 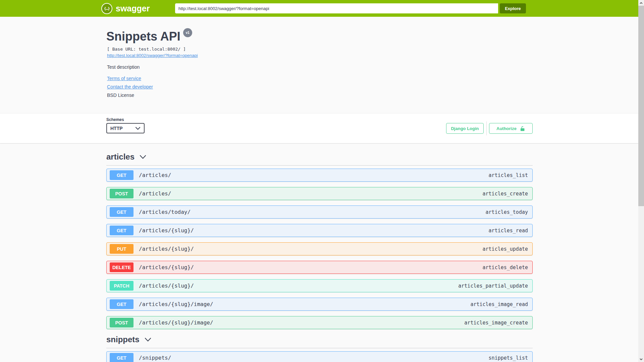 I want to click on contact-developer-link: Contact the developer, so click(x=130, y=87).